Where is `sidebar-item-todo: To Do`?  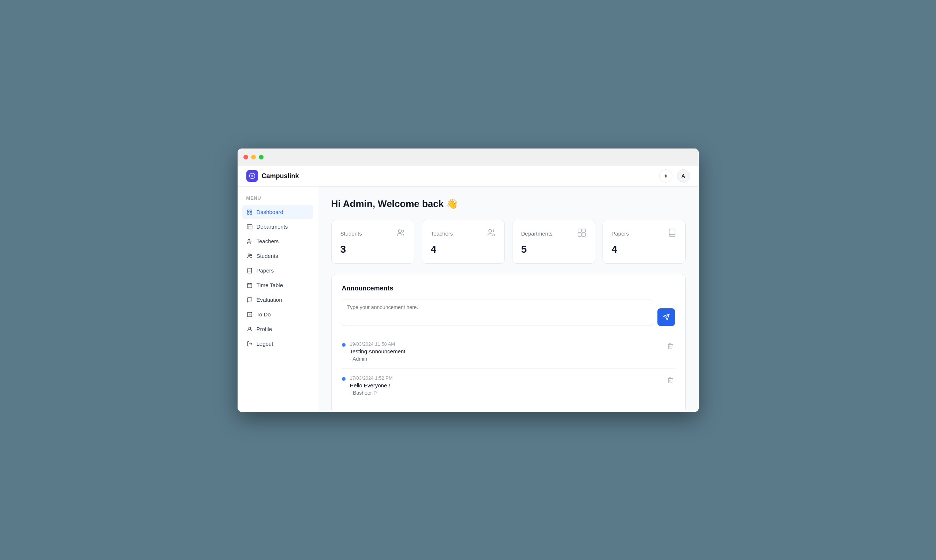 sidebar-item-todo: To Do is located at coordinates (278, 315).